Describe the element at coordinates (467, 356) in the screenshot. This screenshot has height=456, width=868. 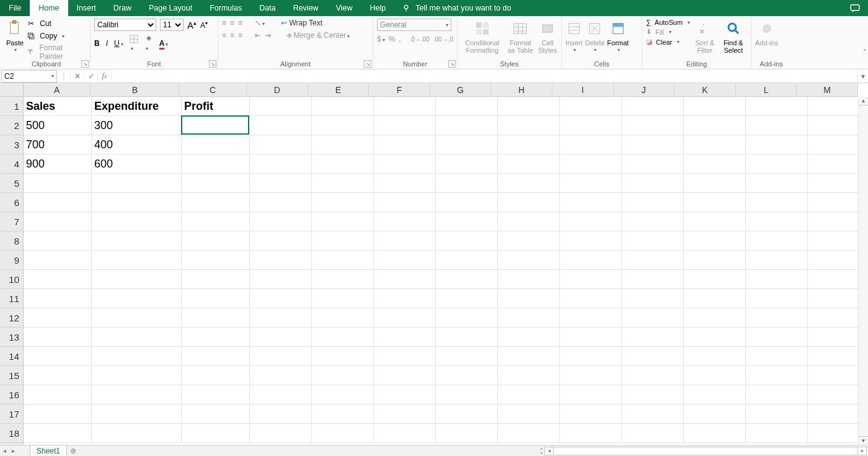
I see `cell-G14` at that location.